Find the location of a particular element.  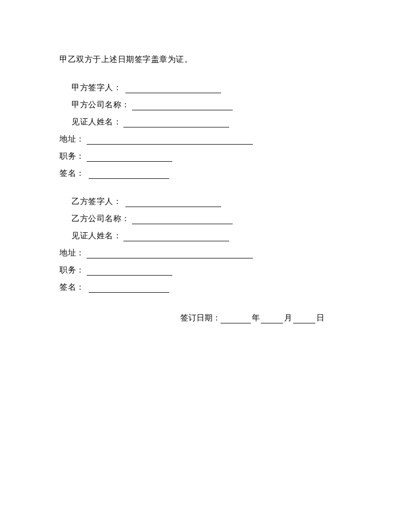

party-b-company-line is located at coordinates (182, 220).